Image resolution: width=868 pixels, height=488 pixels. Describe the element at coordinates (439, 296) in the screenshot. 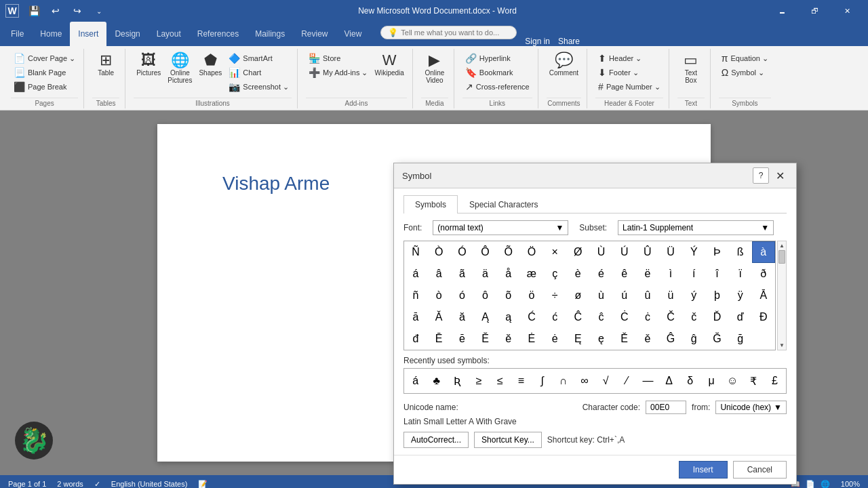

I see `symbol-cell: ò` at that location.